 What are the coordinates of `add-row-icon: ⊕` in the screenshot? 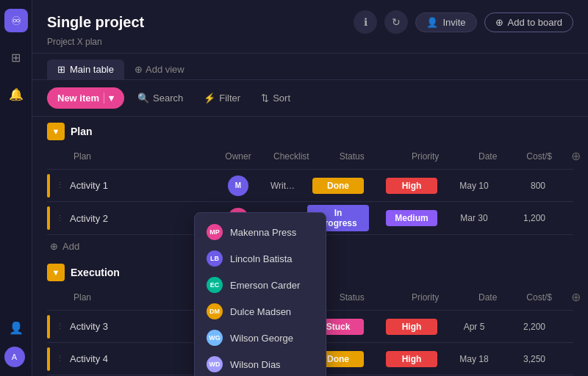 It's located at (54, 247).